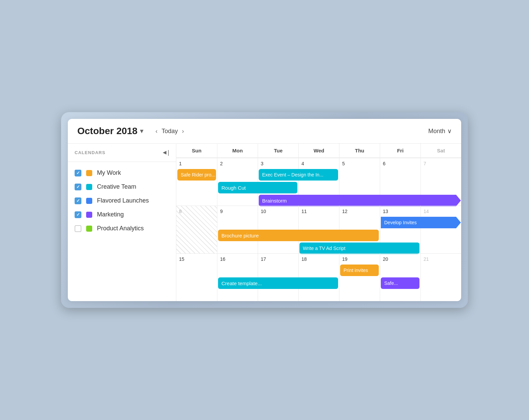  I want to click on calendar-item-creative-team: ✓ Creative Team, so click(122, 187).